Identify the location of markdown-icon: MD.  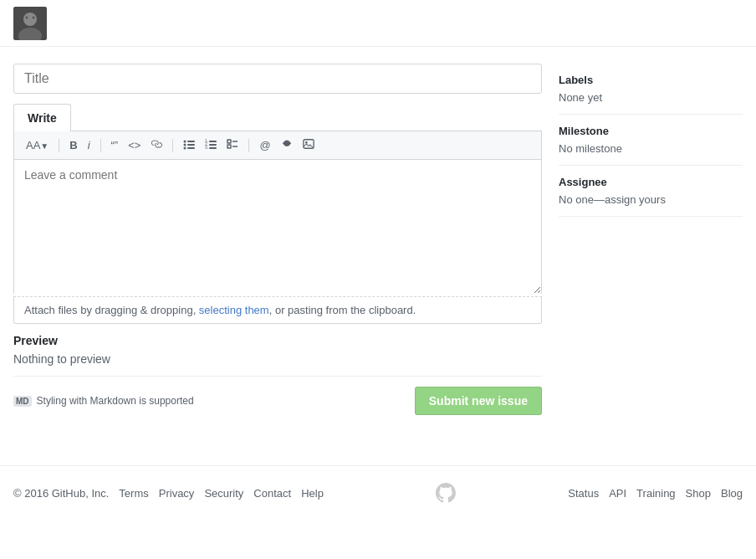
(23, 402).